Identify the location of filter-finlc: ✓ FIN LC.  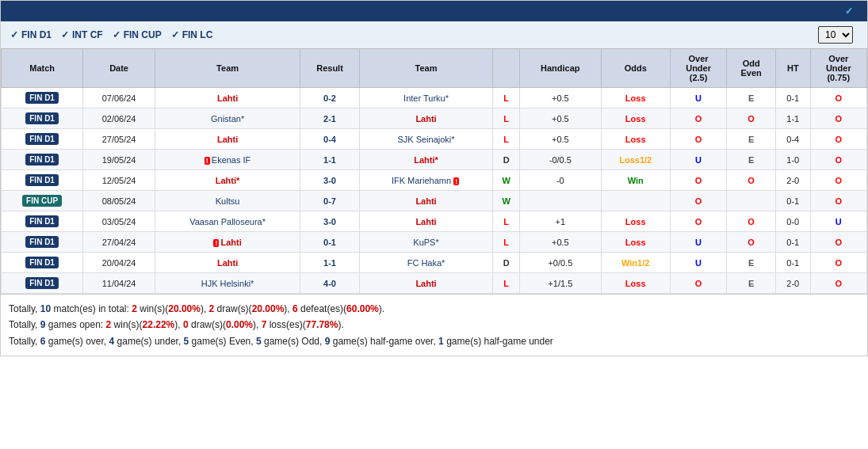
(192, 35).